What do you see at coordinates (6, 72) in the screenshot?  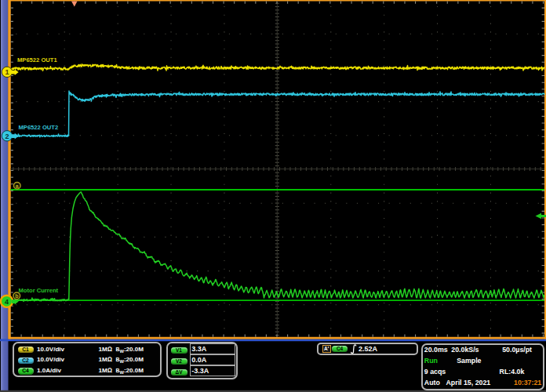 I see `svg-text: 1` at bounding box center [6, 72].